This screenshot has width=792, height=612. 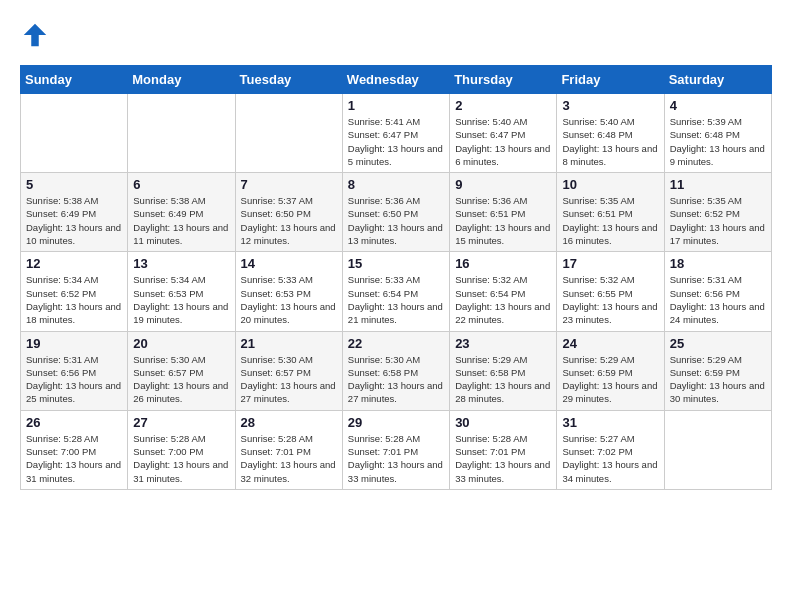 What do you see at coordinates (504, 134) in the screenshot?
I see `calendar-cell: 2Sunrise: 5:40 AM Sunset: 6:47 PM Daylig…` at bounding box center [504, 134].